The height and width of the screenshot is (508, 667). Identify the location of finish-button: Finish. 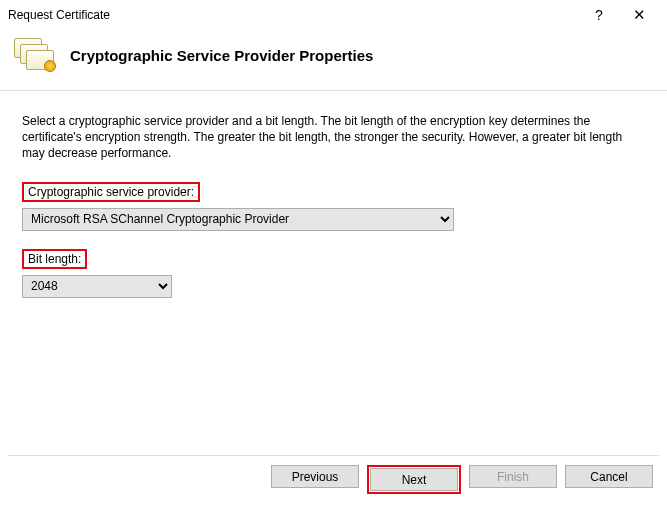
(513, 476).